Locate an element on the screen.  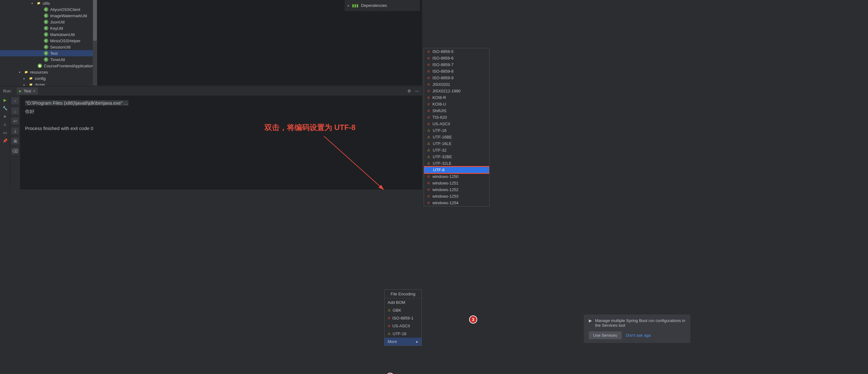
soft-wrap-icon: ↩ is located at coordinates (15, 121).